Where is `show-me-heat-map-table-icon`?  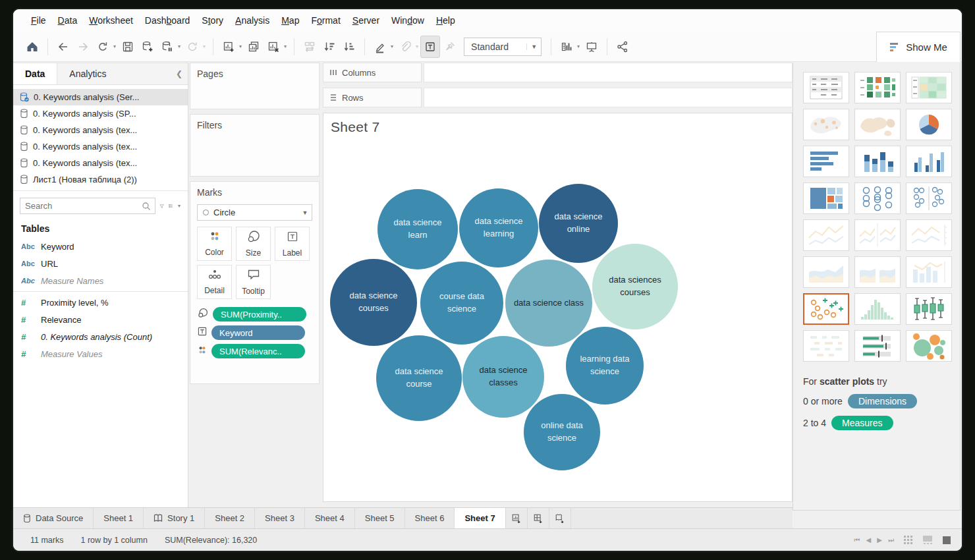 show-me-heat-map-table-icon is located at coordinates (929, 88).